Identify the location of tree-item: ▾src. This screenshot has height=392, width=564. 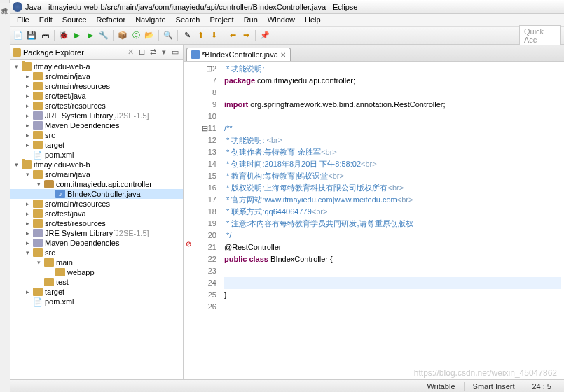
(97, 253).